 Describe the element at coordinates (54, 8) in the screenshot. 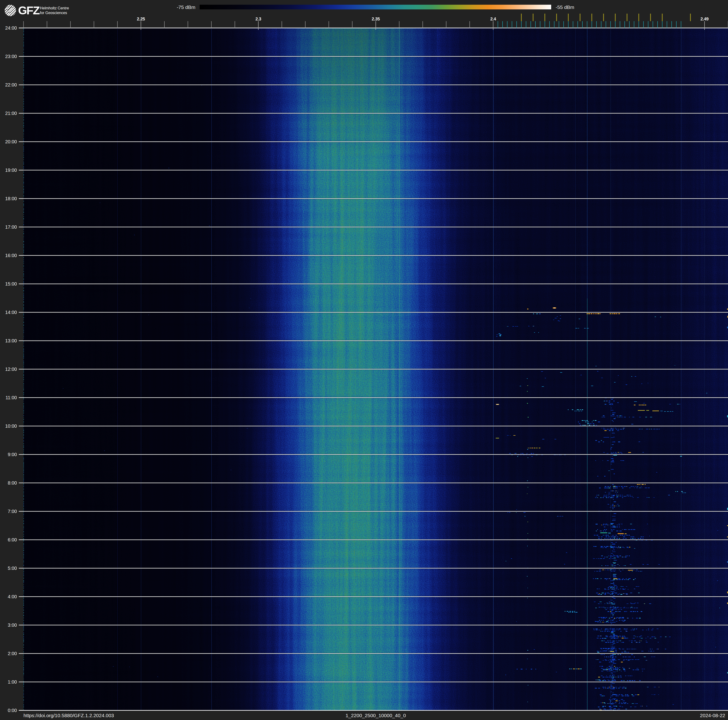

I see `svg-text: Helmholtz Centre` at that location.